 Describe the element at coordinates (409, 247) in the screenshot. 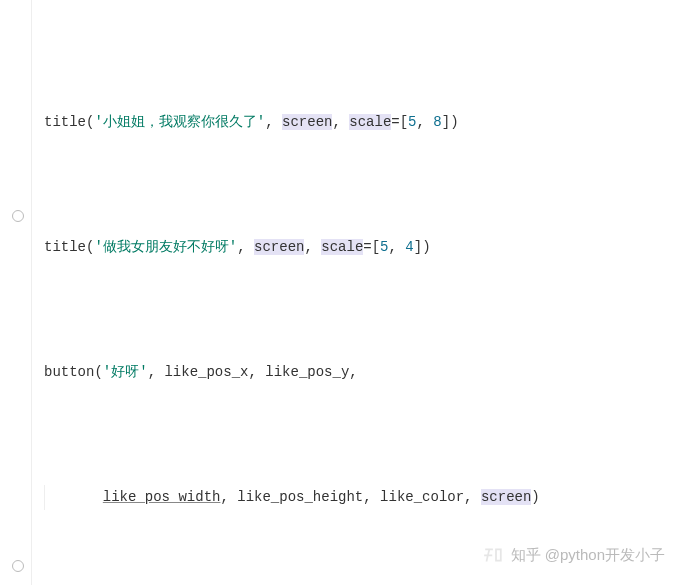

I see `n: 4` at that location.